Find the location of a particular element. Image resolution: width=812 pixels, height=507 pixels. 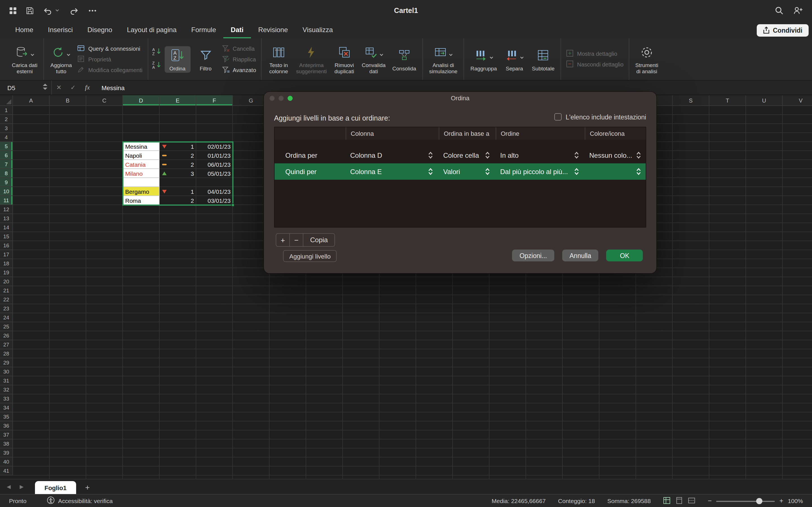

tab-home: Home is located at coordinates (24, 30).